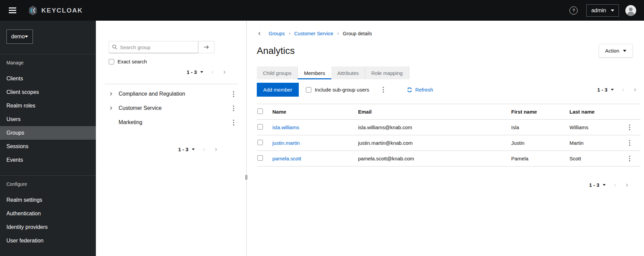 The image size is (644, 256). What do you see at coordinates (48, 146) in the screenshot?
I see `sidebar-item-sessions: Sessions` at bounding box center [48, 146].